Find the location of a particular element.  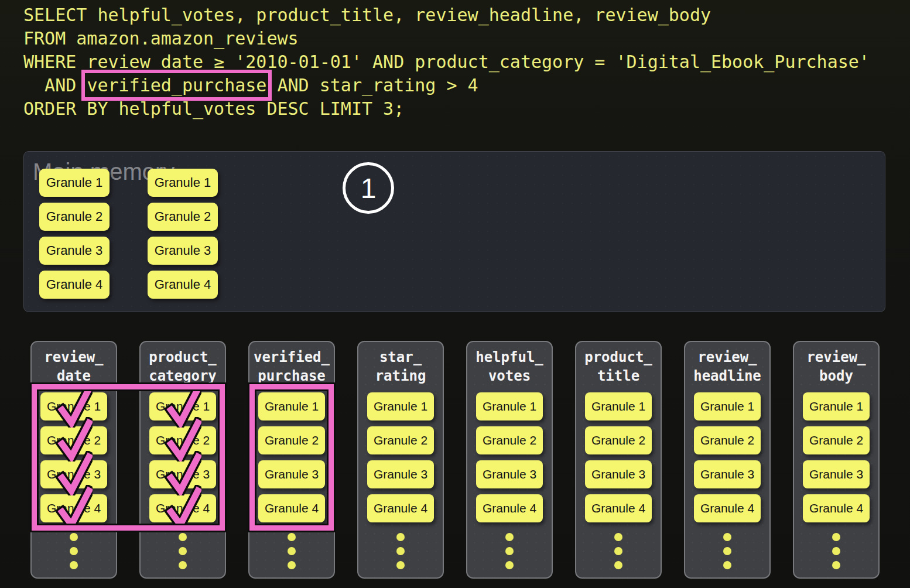

sql-text-segment: AND is located at coordinates (55, 86).